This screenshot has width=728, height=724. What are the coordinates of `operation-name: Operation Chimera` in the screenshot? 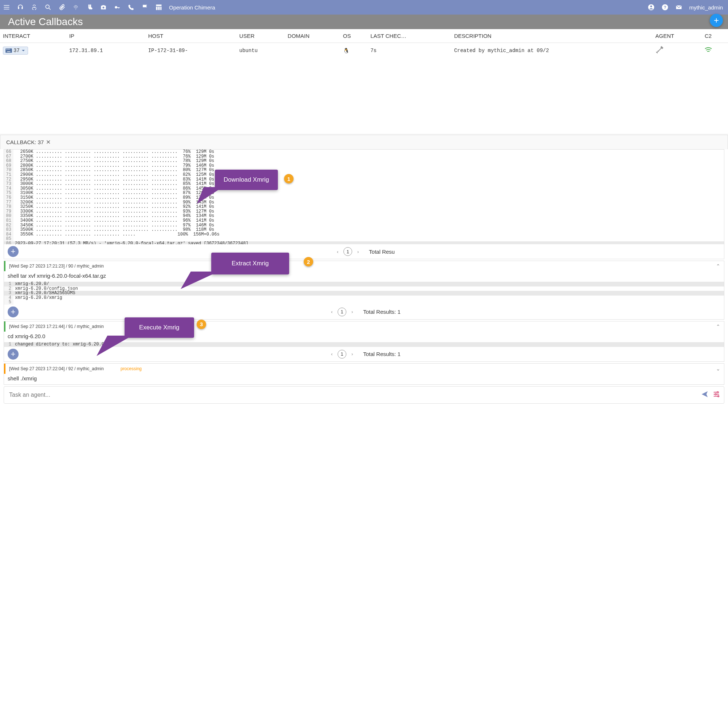 It's located at (192, 8).